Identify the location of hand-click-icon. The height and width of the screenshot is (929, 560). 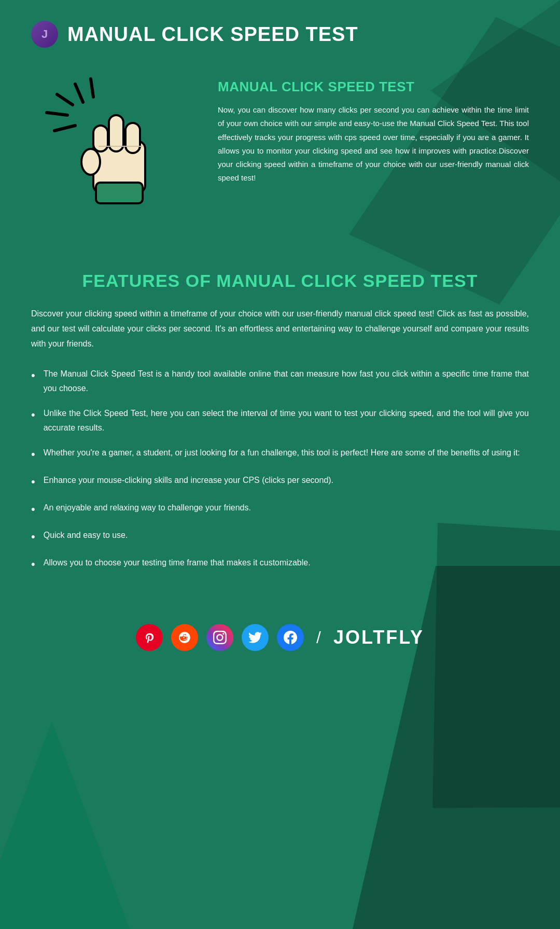
(114, 146).